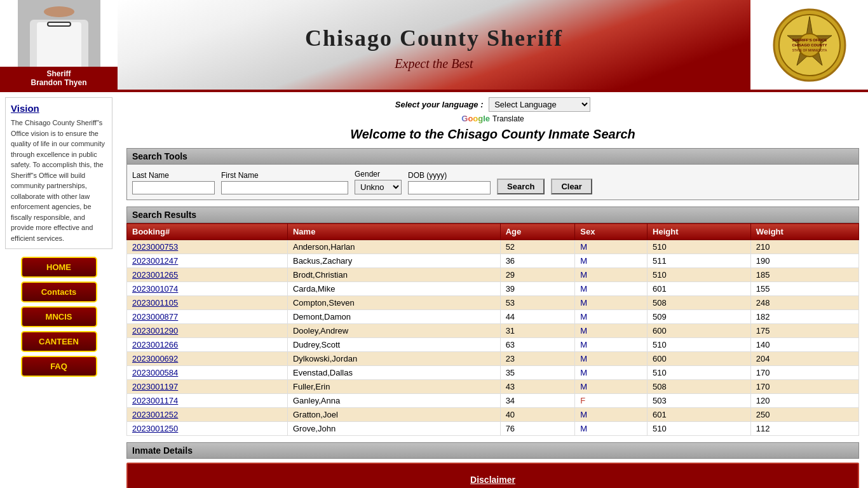 This screenshot has height=488, width=868. I want to click on language-bar: Select your language : Select LanguageAf…, so click(493, 111).